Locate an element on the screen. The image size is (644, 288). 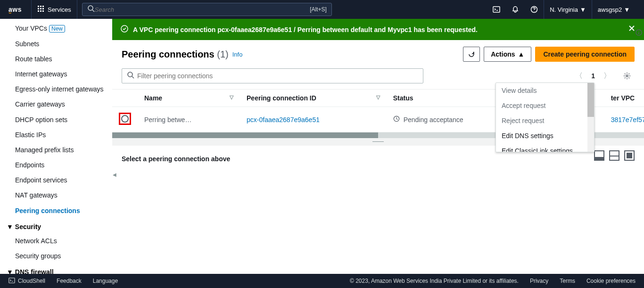
sidebar-item: Carrier gateways is located at coordinates (56, 104).